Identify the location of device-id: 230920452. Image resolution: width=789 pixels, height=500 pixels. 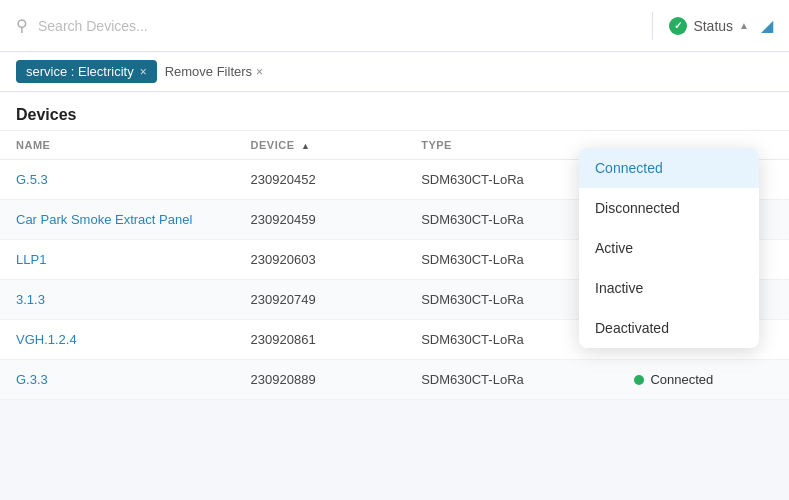
(320, 180).